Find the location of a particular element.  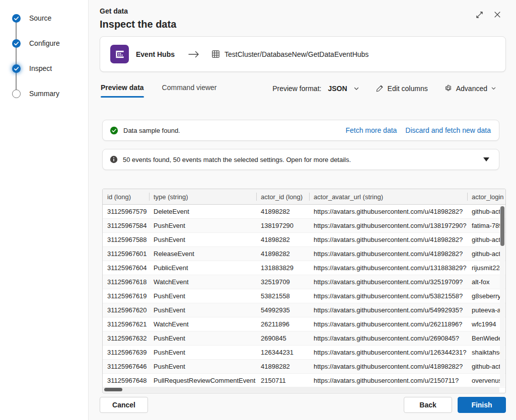

table-cell: 31125967620 is located at coordinates (126, 310).